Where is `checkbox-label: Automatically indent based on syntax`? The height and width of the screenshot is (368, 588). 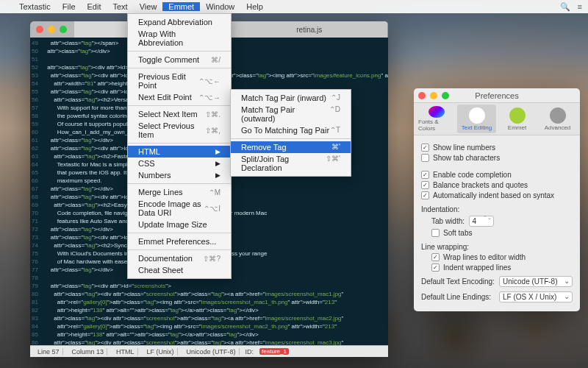 checkbox-label: Automatically indent based on syntax is located at coordinates (494, 196).